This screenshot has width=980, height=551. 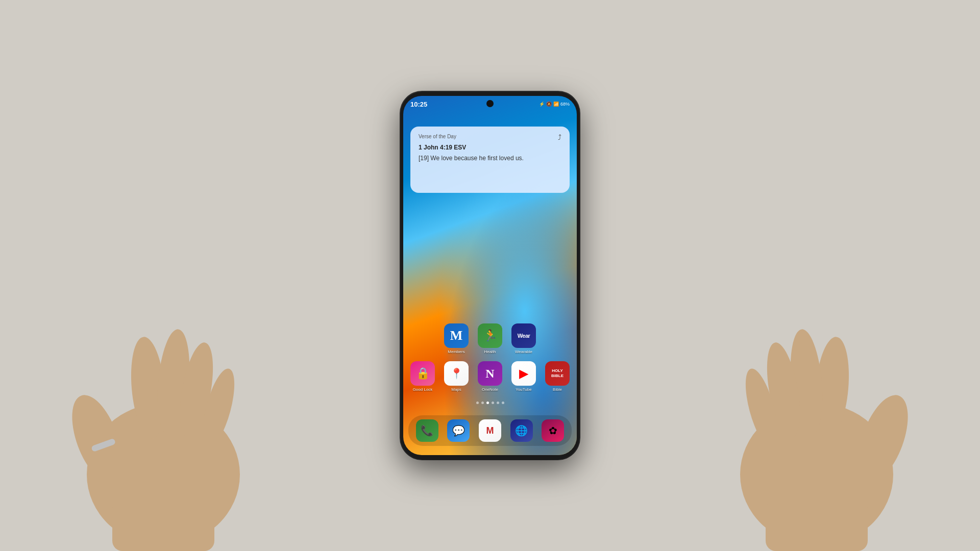 I want to click on bluetooth-icon: ⚡, so click(x=542, y=104).